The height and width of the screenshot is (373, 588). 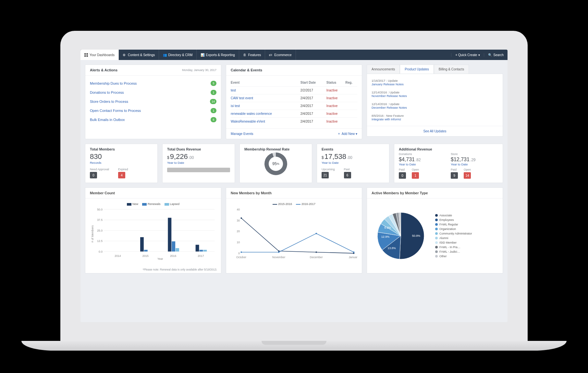 I want to click on nav-ecommerce: 🏷Ecommerce, so click(x=280, y=55).